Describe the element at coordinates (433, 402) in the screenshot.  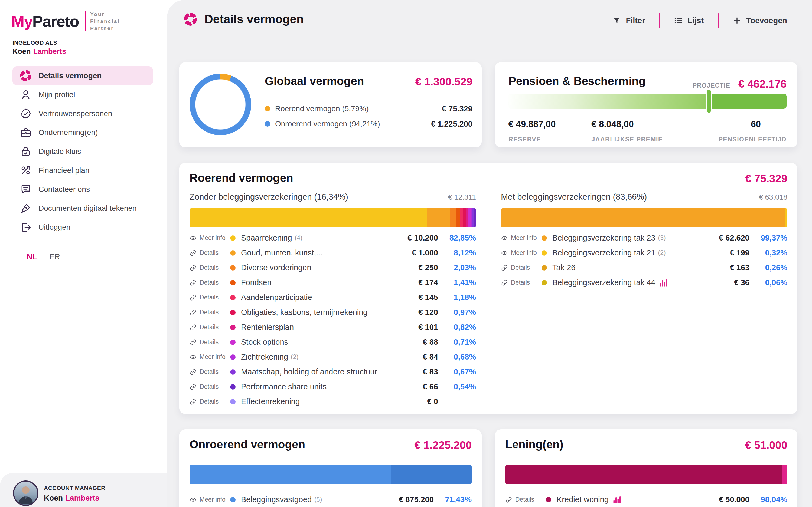
I see `asset-value: € 0` at that location.